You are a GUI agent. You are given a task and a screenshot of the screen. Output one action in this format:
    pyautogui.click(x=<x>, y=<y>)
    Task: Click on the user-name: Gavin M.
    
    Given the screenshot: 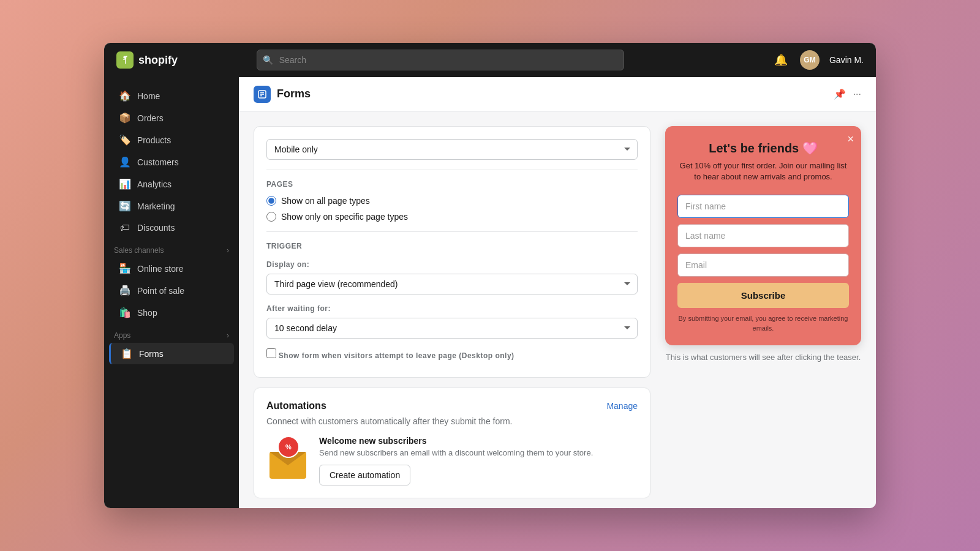 What is the action you would take?
    pyautogui.click(x=846, y=60)
    